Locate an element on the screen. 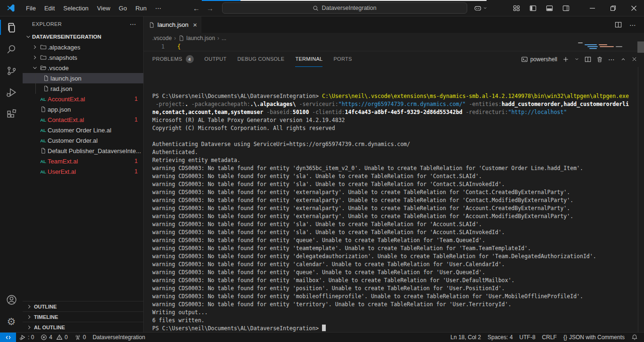  section-outline: OUTLINE is located at coordinates (83, 306).